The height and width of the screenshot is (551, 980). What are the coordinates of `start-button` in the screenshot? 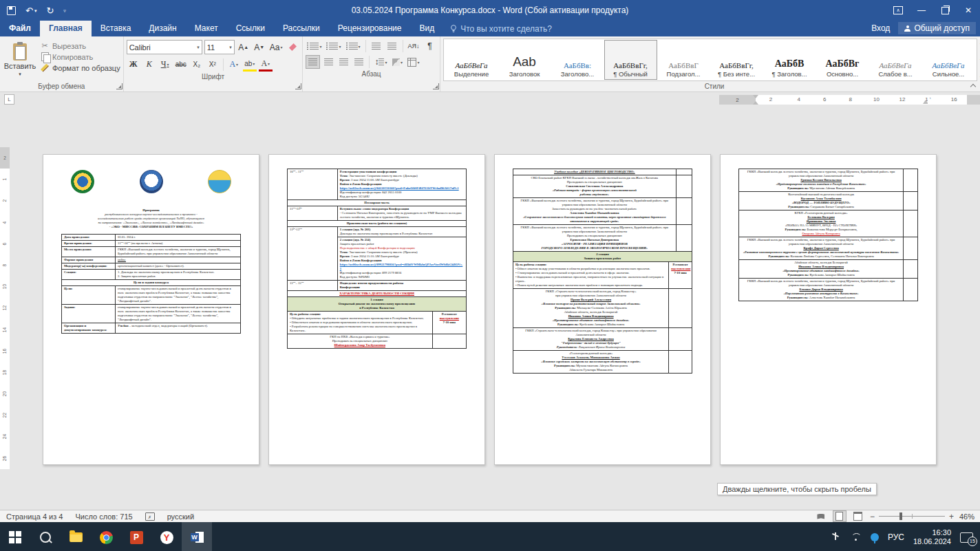 It's located at (15, 537).